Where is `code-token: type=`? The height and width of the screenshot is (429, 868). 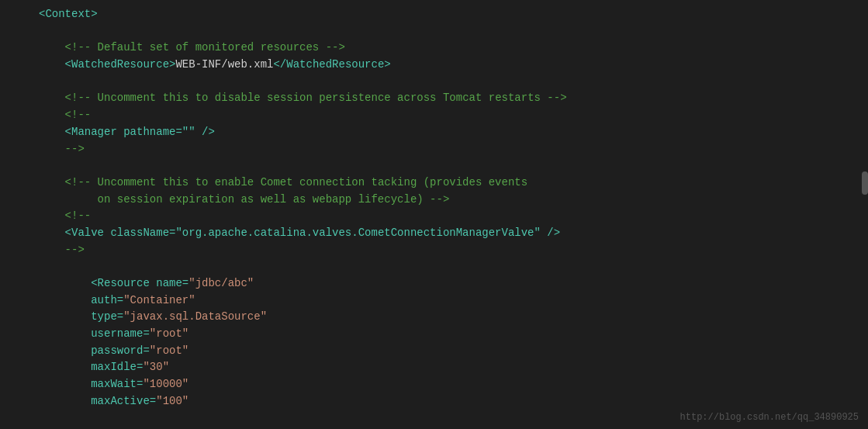
code-token: type= is located at coordinates (81, 317).